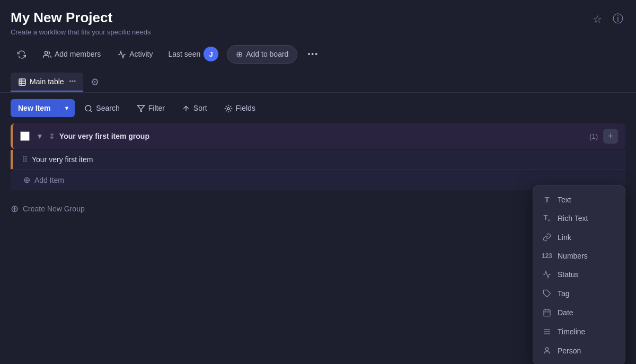  What do you see at coordinates (246, 108) in the screenshot?
I see `fields-label: Fields` at bounding box center [246, 108].